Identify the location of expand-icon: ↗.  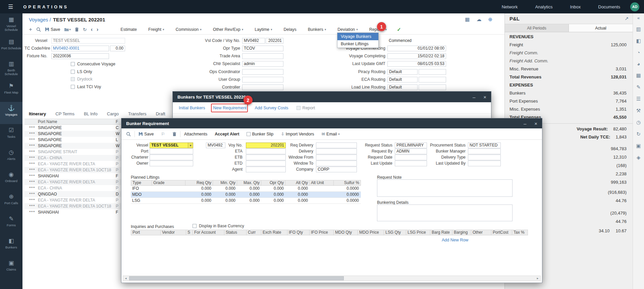
(627, 18).